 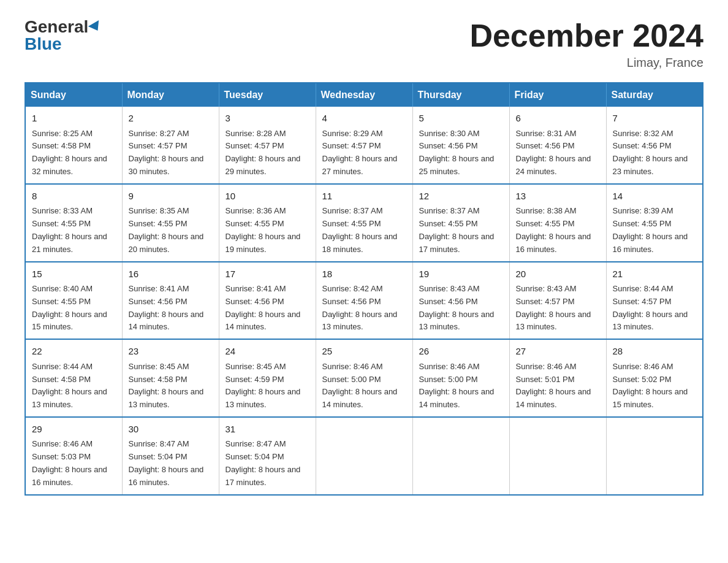 What do you see at coordinates (558, 119) in the screenshot?
I see `day-number: 6` at bounding box center [558, 119].